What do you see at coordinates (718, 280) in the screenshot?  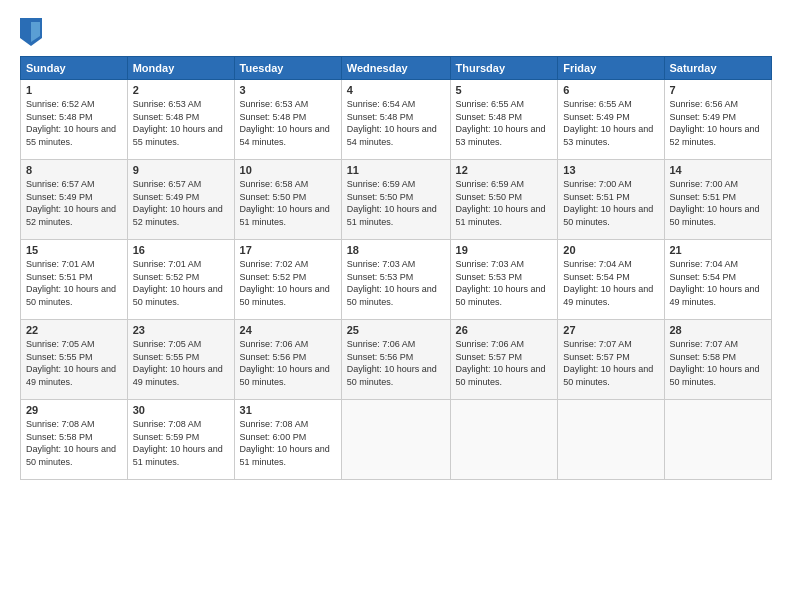 I see `calendar-cell: 21Sunrise: 7:04 AMSunset: 5:54 PMDayligh…` at bounding box center [718, 280].